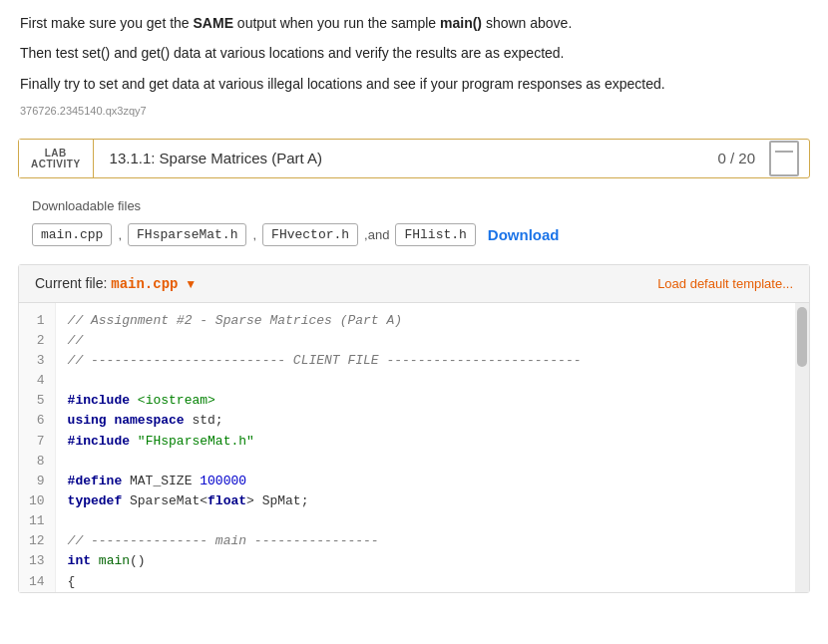 The width and height of the screenshot is (828, 644). What do you see at coordinates (377, 235) in the screenshot?
I see `file-sep-3: ,and` at bounding box center [377, 235].